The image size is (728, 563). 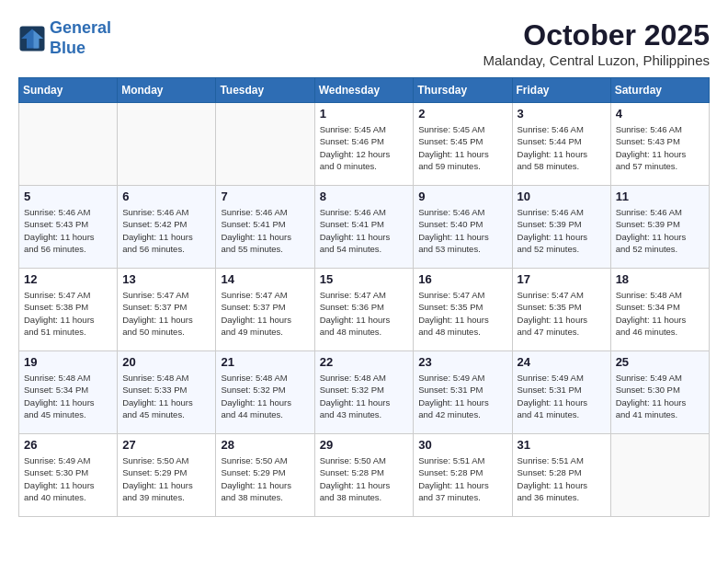 I want to click on day-number: 3, so click(x=562, y=114).